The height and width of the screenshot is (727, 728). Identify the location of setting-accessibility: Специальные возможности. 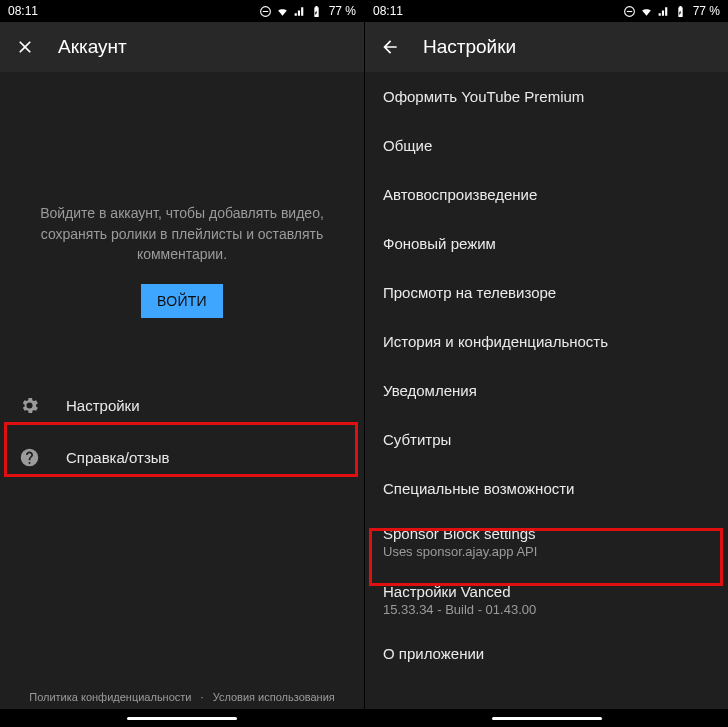
(546, 488).